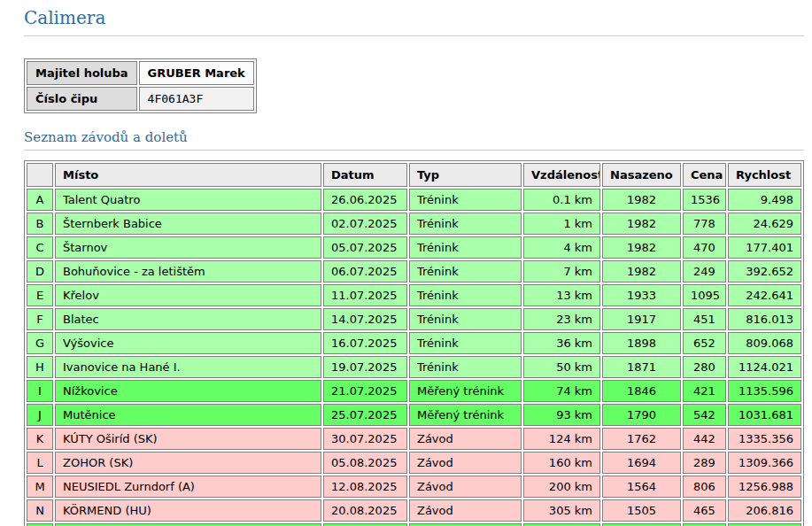  Describe the element at coordinates (561, 439) in the screenshot. I see `race-distance: 124 km` at that location.